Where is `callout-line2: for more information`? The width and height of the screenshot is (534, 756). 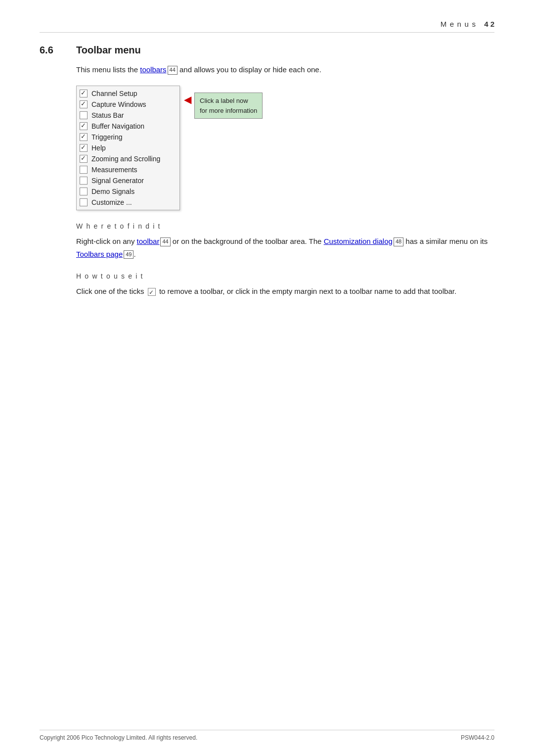 callout-line2: for more information is located at coordinates (228, 111).